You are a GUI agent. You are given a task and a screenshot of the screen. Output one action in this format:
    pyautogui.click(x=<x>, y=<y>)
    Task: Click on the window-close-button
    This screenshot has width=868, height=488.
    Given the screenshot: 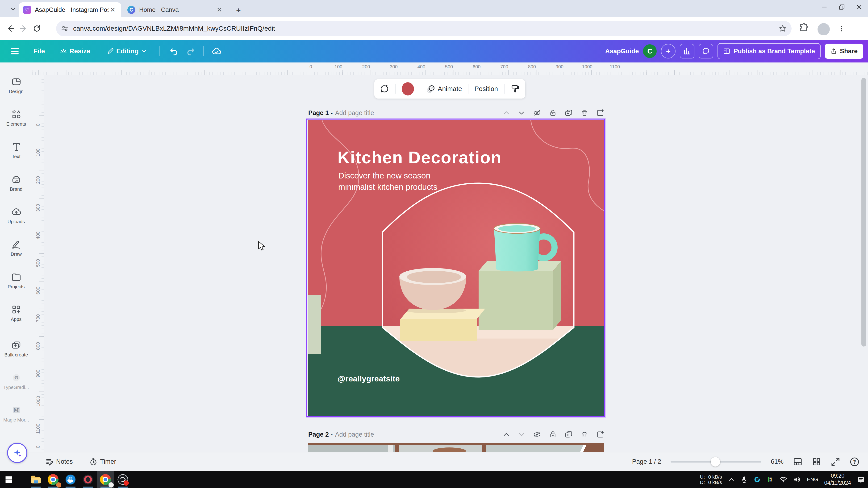 What is the action you would take?
    pyautogui.click(x=859, y=7)
    